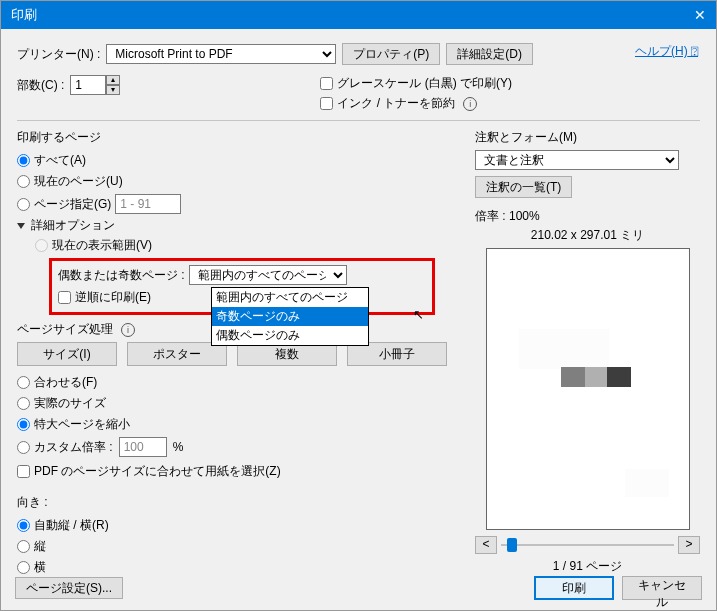 The width and height of the screenshot is (717, 611). I want to click on shrink-radio: 特大ページを縮小, so click(239, 424).